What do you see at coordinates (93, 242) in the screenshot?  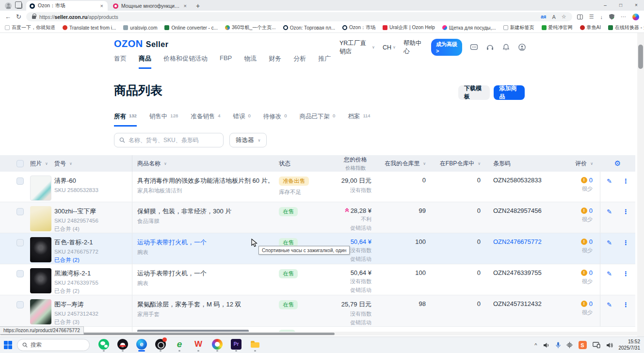 I see `product-article: 百色-首标-2-1` at bounding box center [93, 242].